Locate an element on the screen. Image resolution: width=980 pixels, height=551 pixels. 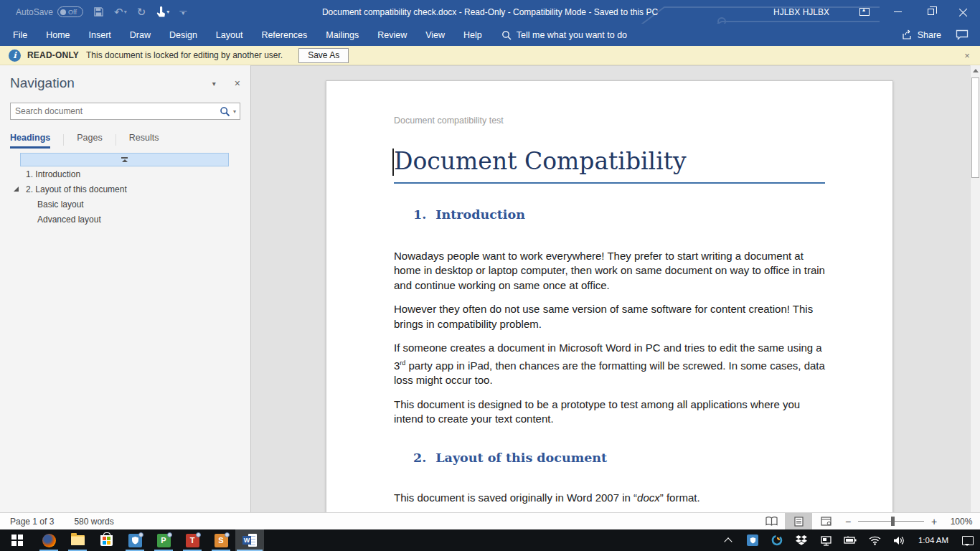
autosave-switch-icon: Off is located at coordinates (70, 11).